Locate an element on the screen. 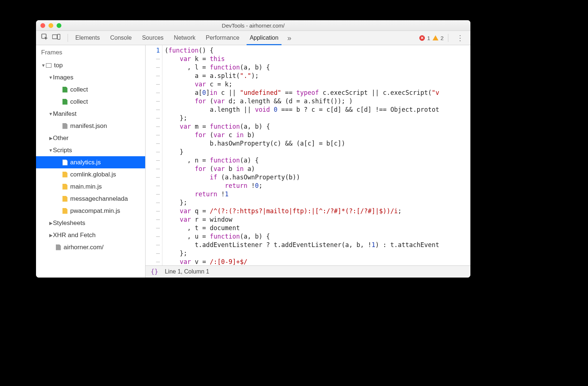 The height and width of the screenshot is (386, 588). tree-top-frame: ▼ top is located at coordinates (90, 65).